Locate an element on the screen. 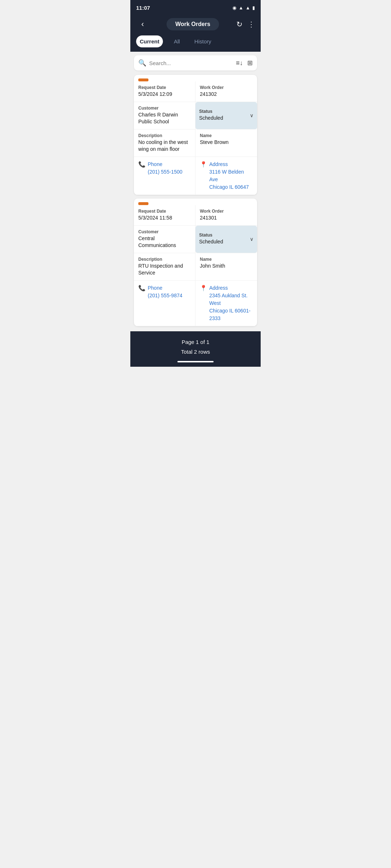 This screenshot has height=868, width=391. search-bar: 🔍 ≡↓ ⊞ is located at coordinates (196, 63).